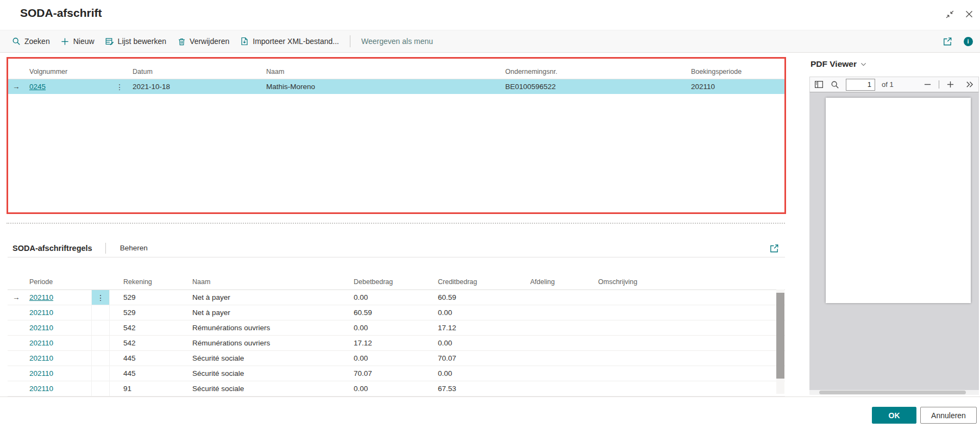 This screenshot has height=428, width=980. Describe the element at coordinates (692, 282) in the screenshot. I see `column-header-omschrijving: Omschrijving` at that location.